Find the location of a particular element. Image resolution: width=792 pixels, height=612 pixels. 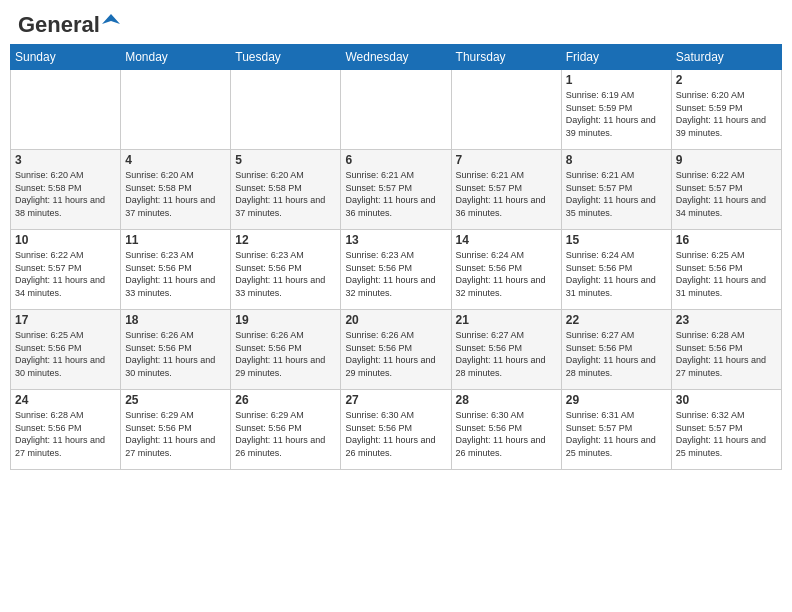

day-cell: 16Sunrise: 6:25 AM Sunset: 5:56 PM Dayli… is located at coordinates (726, 270).